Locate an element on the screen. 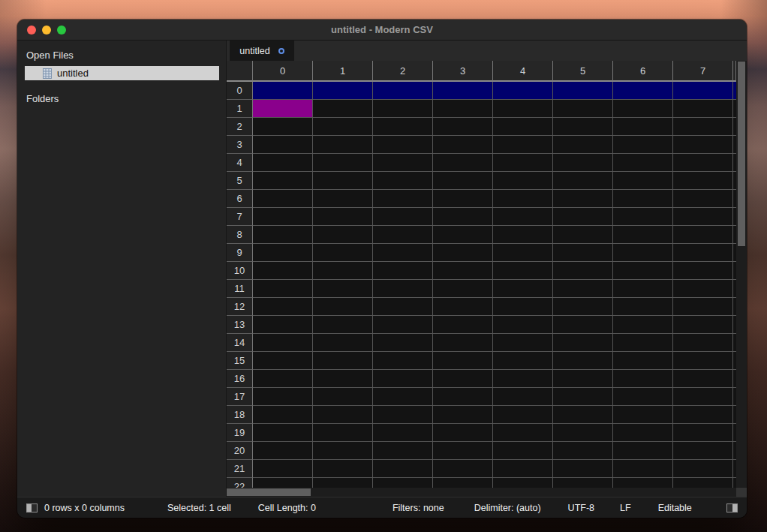 The width and height of the screenshot is (767, 532). row-header: 18 is located at coordinates (240, 415).